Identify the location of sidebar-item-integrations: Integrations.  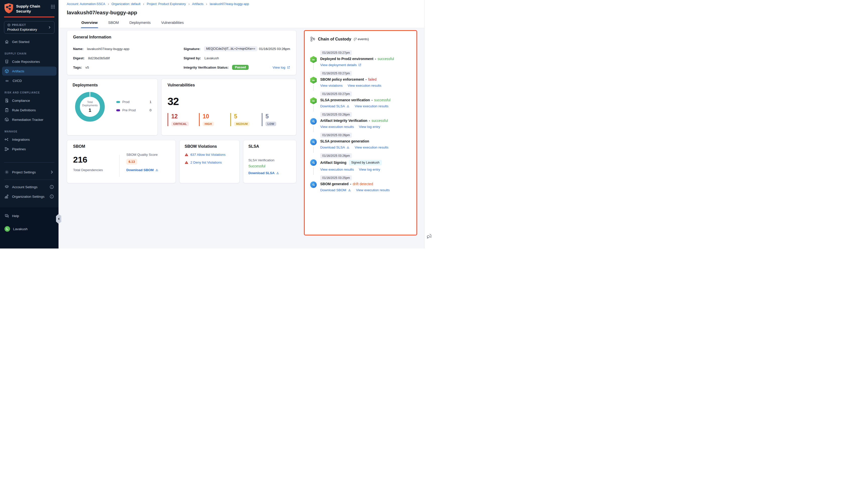
(29, 139).